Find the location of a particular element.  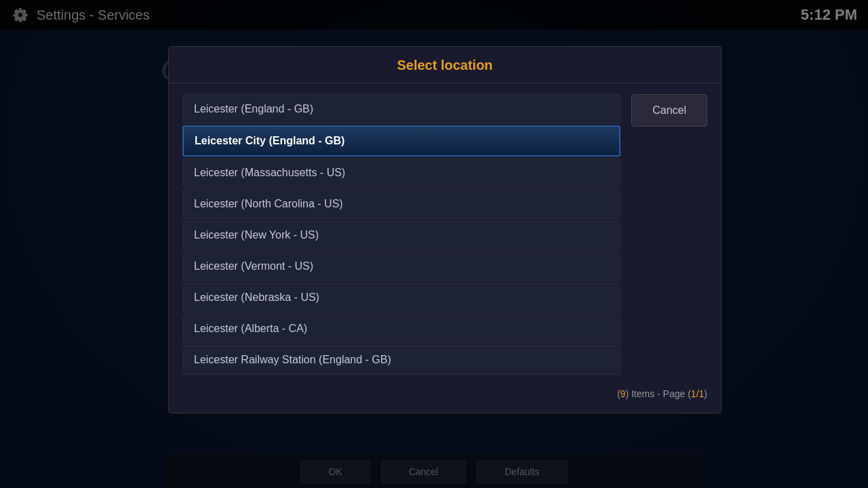

list-item: Leicester (Vermont - US) is located at coordinates (401, 266).